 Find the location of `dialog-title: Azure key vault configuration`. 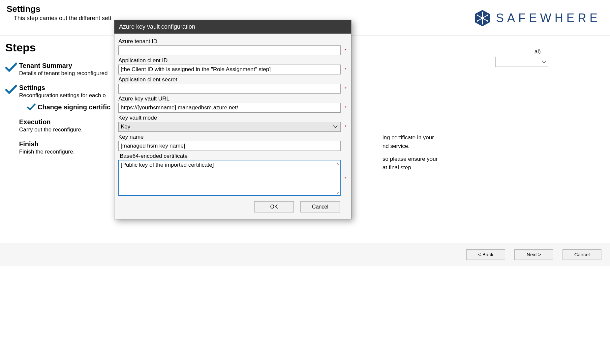

dialog-title: Azure key vault configuration is located at coordinates (233, 27).